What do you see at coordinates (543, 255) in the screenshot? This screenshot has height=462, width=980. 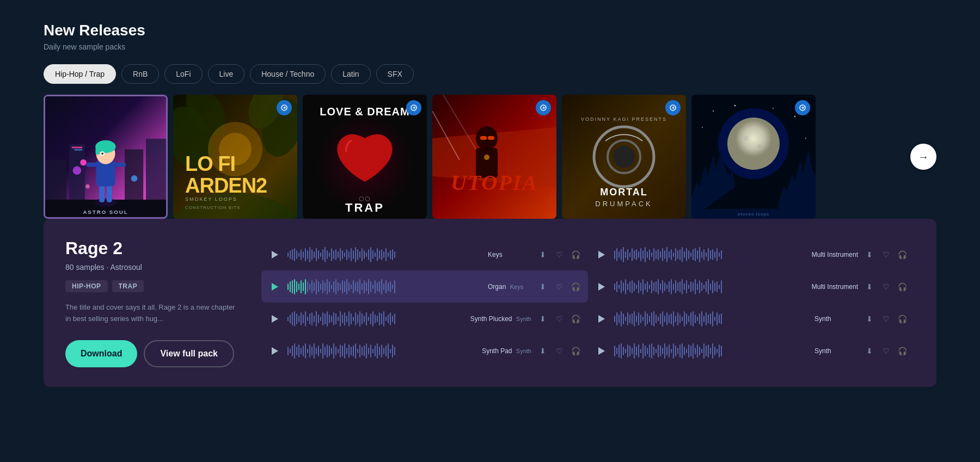 I see `track-download-keys: ⬇` at bounding box center [543, 255].